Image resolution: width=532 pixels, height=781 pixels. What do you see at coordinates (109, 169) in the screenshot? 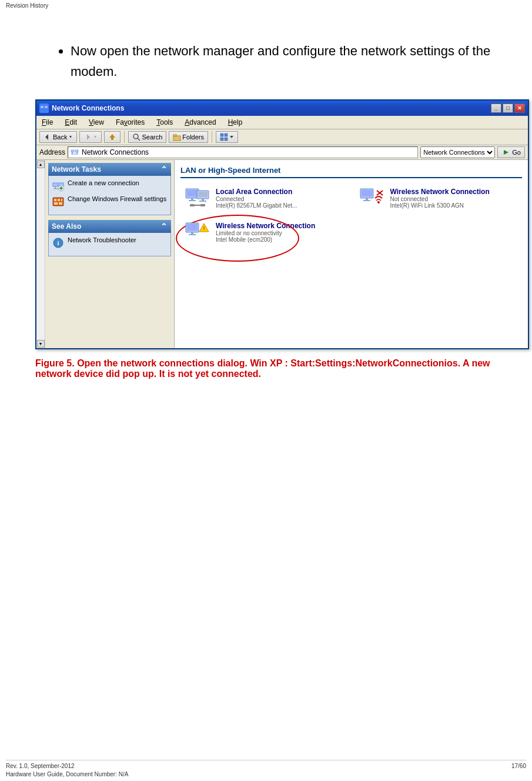
I see `network-tasks-header: Network Tasks ⌃` at bounding box center [109, 169].